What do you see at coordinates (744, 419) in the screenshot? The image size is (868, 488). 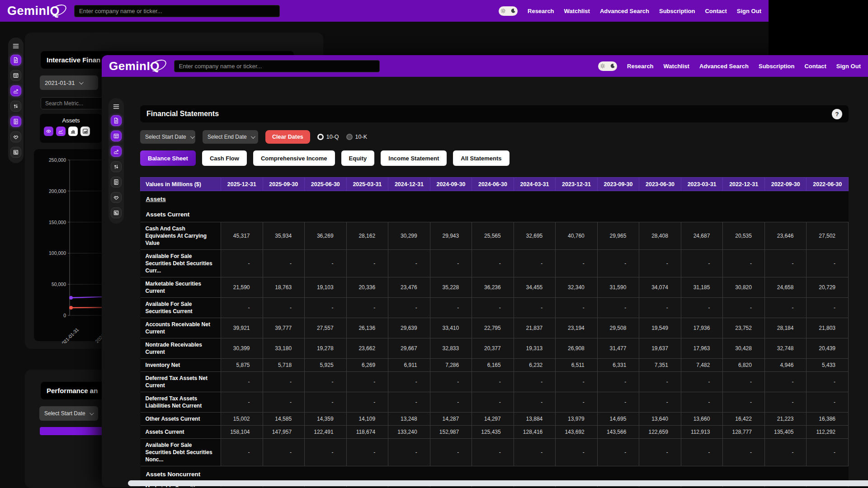 I see `cell-value: 16,422` at bounding box center [744, 419].